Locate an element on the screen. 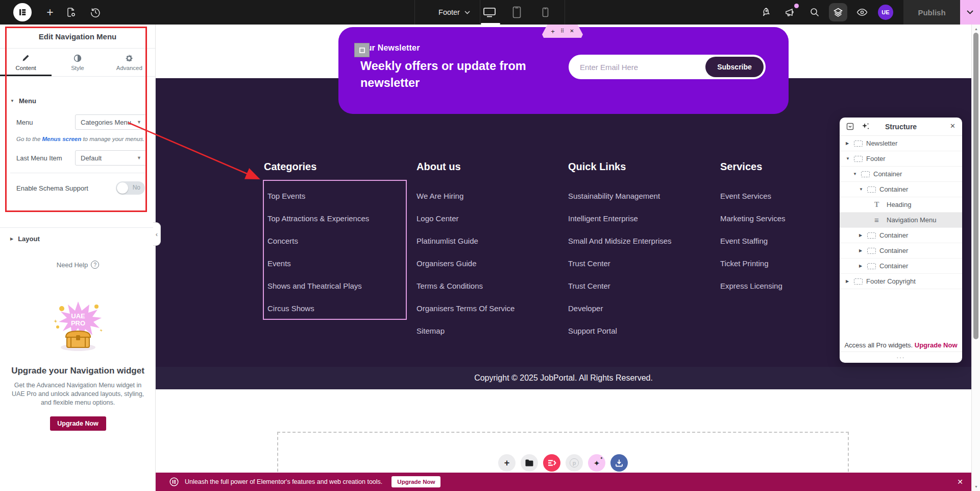  menus-screen-link: Menus screen is located at coordinates (62, 139).